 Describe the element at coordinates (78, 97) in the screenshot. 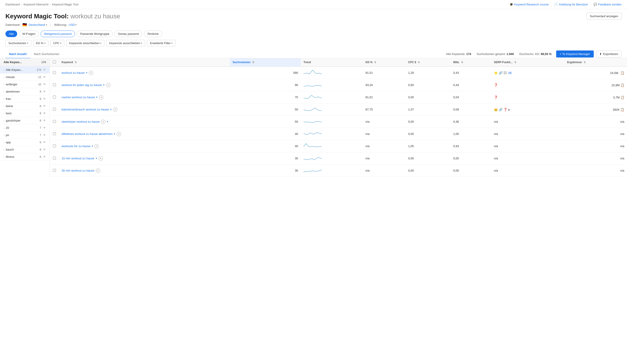

I see `keyword-link: nacken workout zu hause` at that location.